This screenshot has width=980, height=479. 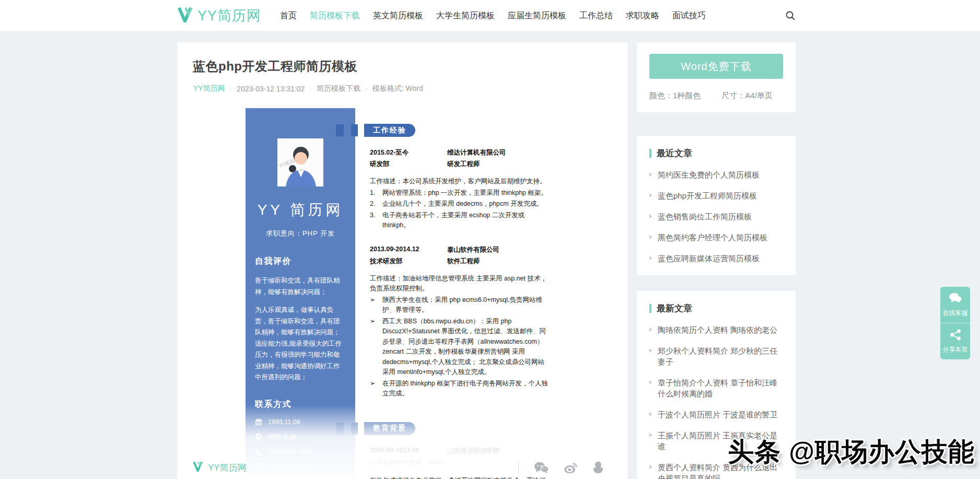 What do you see at coordinates (596, 16) in the screenshot?
I see `nav-item: 工作总结` at bounding box center [596, 16].